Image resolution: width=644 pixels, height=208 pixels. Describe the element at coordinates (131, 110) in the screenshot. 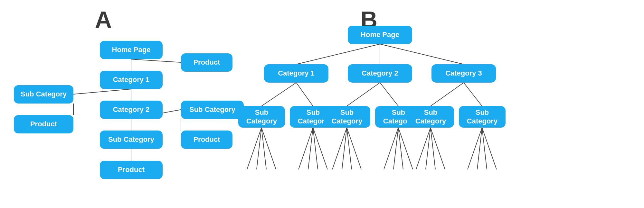

I see `tree-node-a_cat2: Category 2` at that location.